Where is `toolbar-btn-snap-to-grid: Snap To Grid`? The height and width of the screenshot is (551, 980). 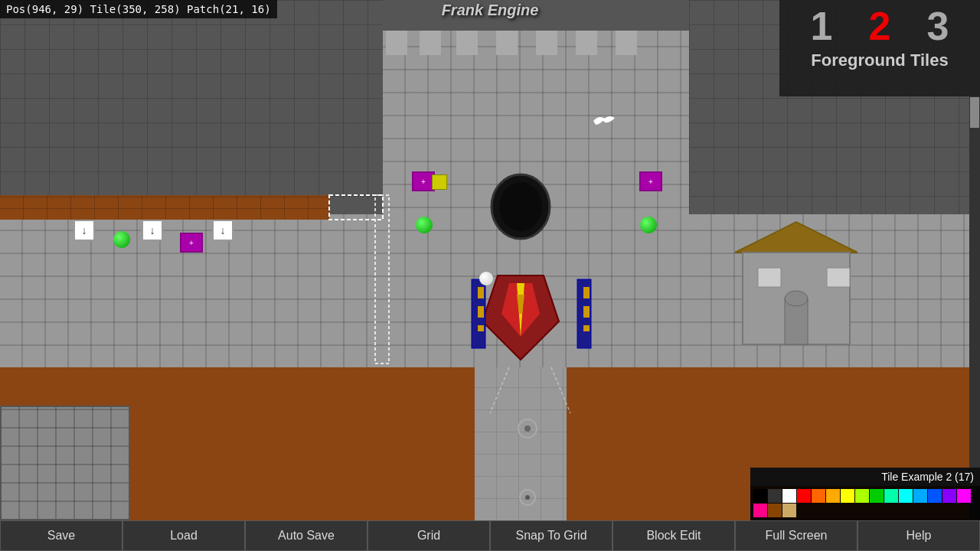
toolbar-btn-snap-to-grid: Snap To Grid is located at coordinates (551, 536).